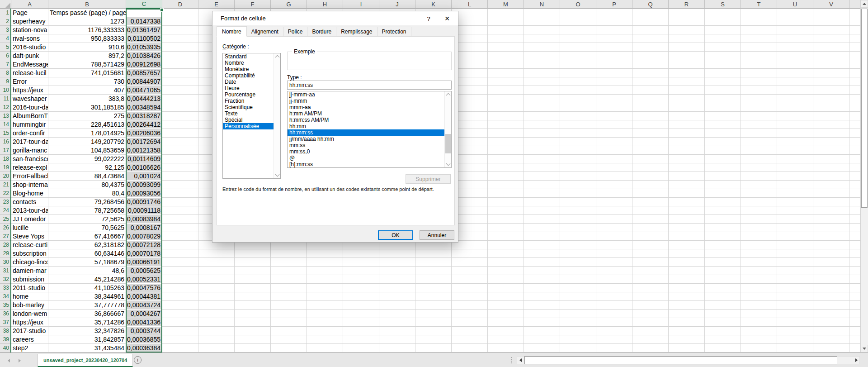  What do you see at coordinates (180, 314) in the screenshot?
I see `cell-D36` at bounding box center [180, 314].